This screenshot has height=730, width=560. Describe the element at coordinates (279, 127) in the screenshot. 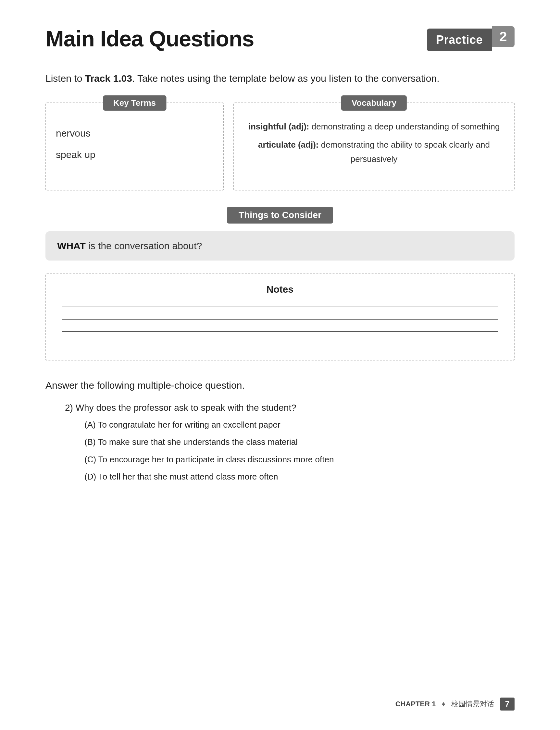

I see `vocab-term-1: insightful (adj):` at that location.